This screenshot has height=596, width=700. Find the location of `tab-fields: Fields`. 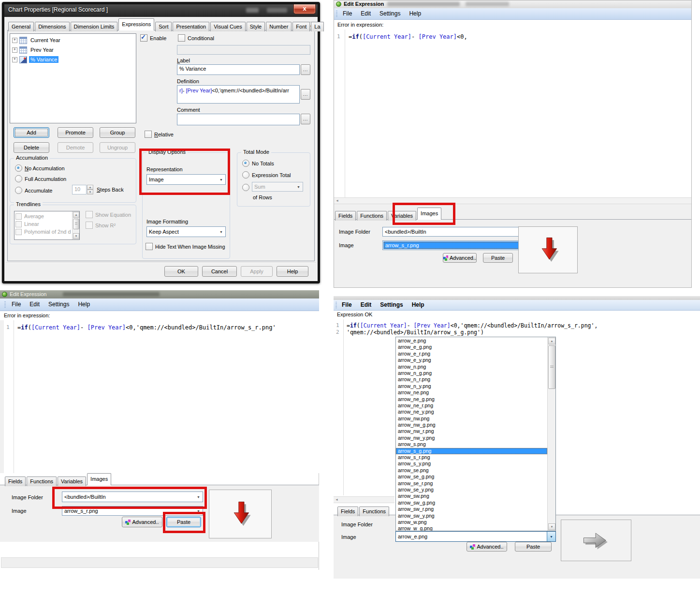

tab-fields: Fields is located at coordinates (15, 481).